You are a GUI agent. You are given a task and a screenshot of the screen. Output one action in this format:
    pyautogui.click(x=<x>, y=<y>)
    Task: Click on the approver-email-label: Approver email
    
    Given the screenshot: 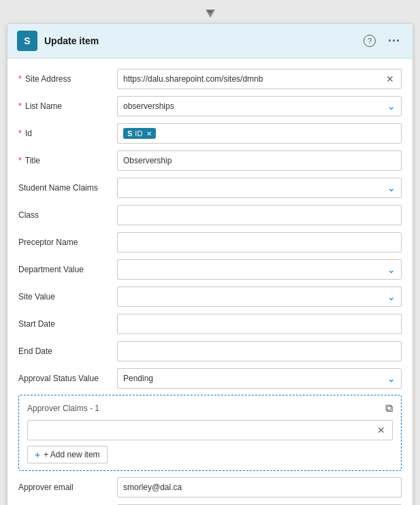 What is the action you would take?
    pyautogui.click(x=68, y=487)
    